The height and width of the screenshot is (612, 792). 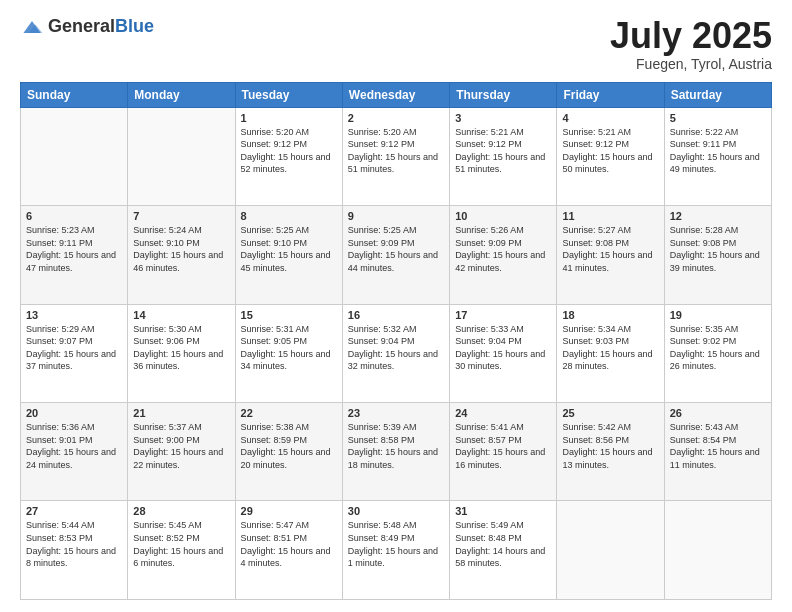 What do you see at coordinates (289, 118) in the screenshot?
I see `day-number: 1` at bounding box center [289, 118].